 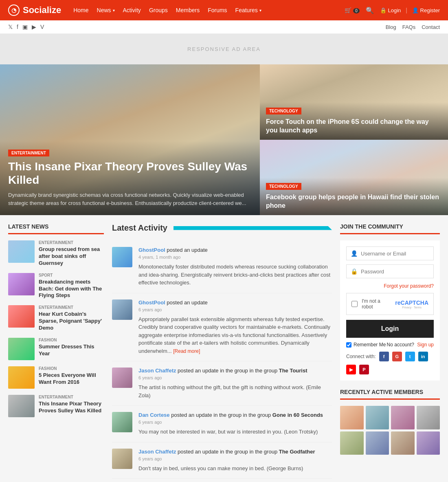 I want to click on activity-item: Jason Chaffetz posted an update in the g…, so click(x=222, y=461).